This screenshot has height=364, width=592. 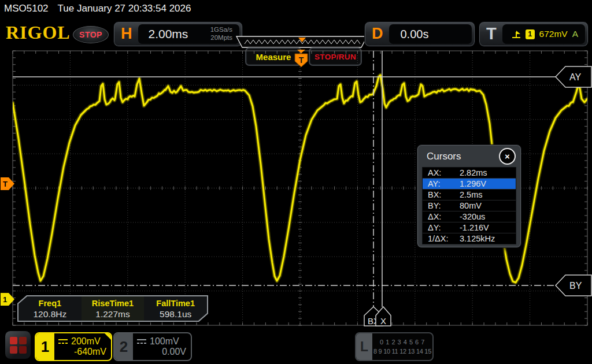 What do you see at coordinates (301, 51) in the screenshot?
I see `trigger-position-pointer` at bounding box center [301, 51].